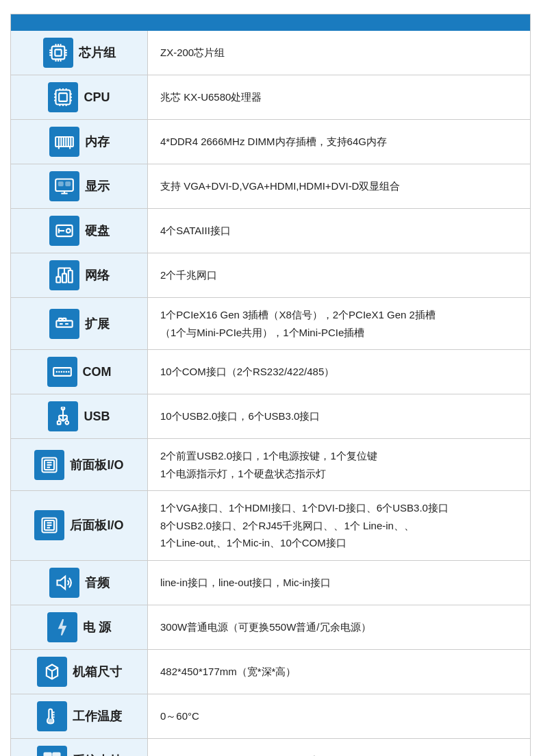 This screenshot has width=541, height=756. What do you see at coordinates (79, 97) in the screenshot?
I see `left-cell-cpu: CPU` at bounding box center [79, 97].